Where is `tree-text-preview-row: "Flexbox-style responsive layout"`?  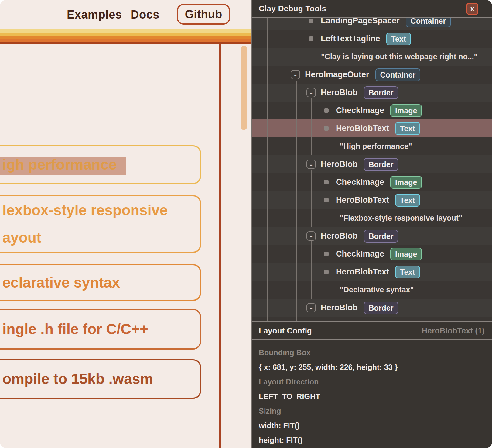
tree-text-preview-row: "Flexbox-style responsive layout" is located at coordinates (372, 218).